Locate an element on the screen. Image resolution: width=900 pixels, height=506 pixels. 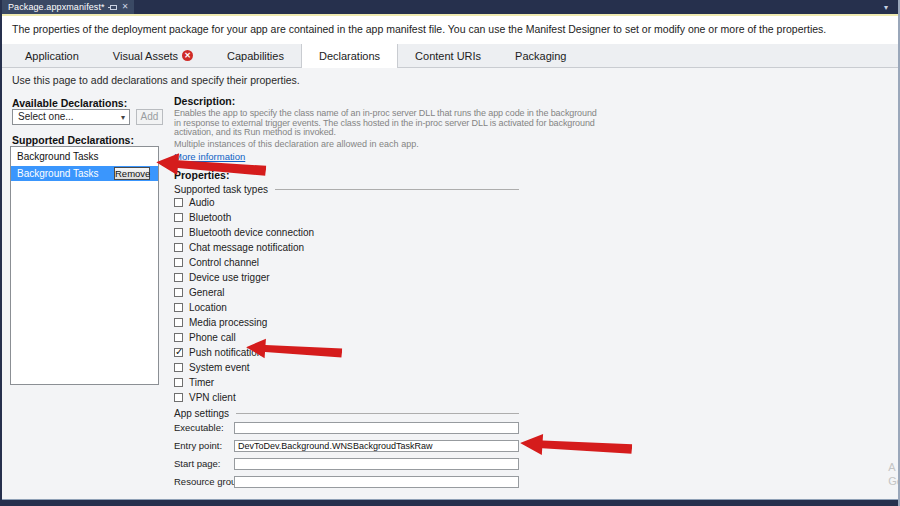
task-type-label: System event is located at coordinates (220, 368).